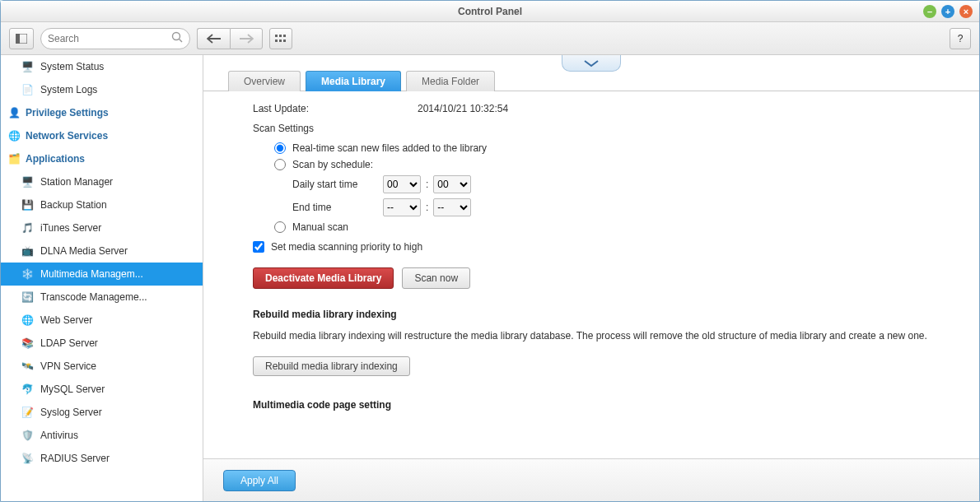 The height and width of the screenshot is (502, 980). What do you see at coordinates (72, 389) in the screenshot?
I see `sidebar-item-label: MySQL Server` at bounding box center [72, 389].